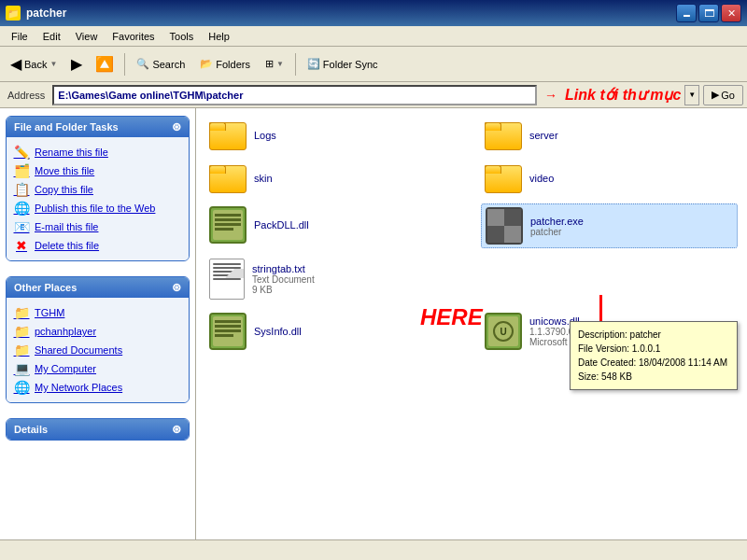 Image resolution: width=747 pixels, height=560 pixels. Describe the element at coordinates (278, 331) in the screenshot. I see `file-name: SysInfo.dll` at that location.